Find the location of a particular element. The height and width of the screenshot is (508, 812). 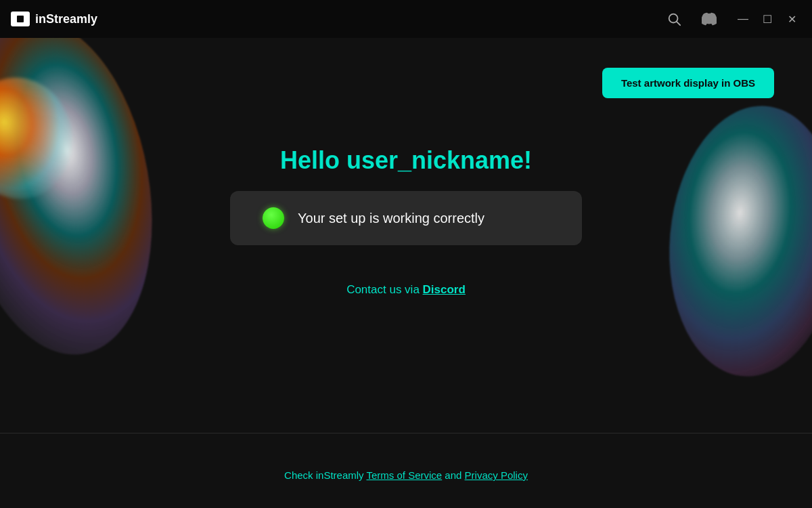

section-divider is located at coordinates (406, 433).